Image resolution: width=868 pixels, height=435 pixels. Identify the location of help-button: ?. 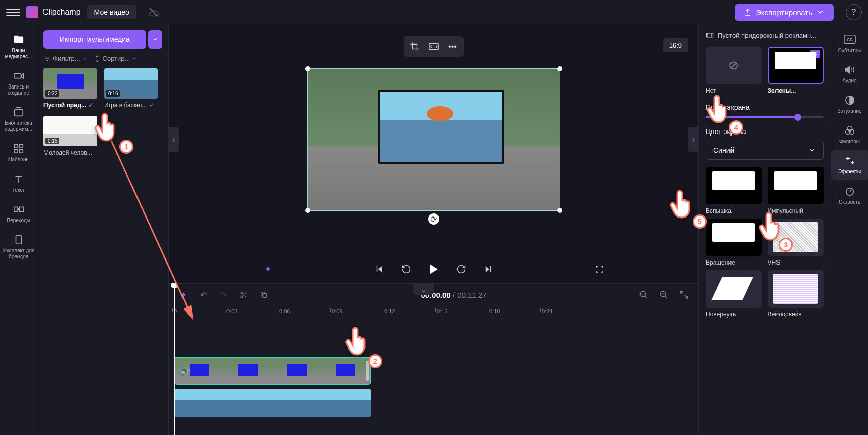
(854, 12).